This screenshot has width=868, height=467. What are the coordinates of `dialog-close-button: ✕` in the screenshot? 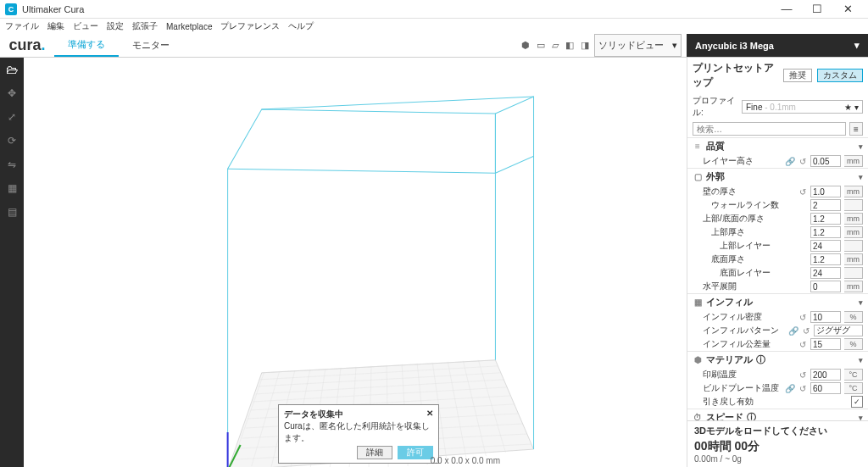 It's located at (430, 414).